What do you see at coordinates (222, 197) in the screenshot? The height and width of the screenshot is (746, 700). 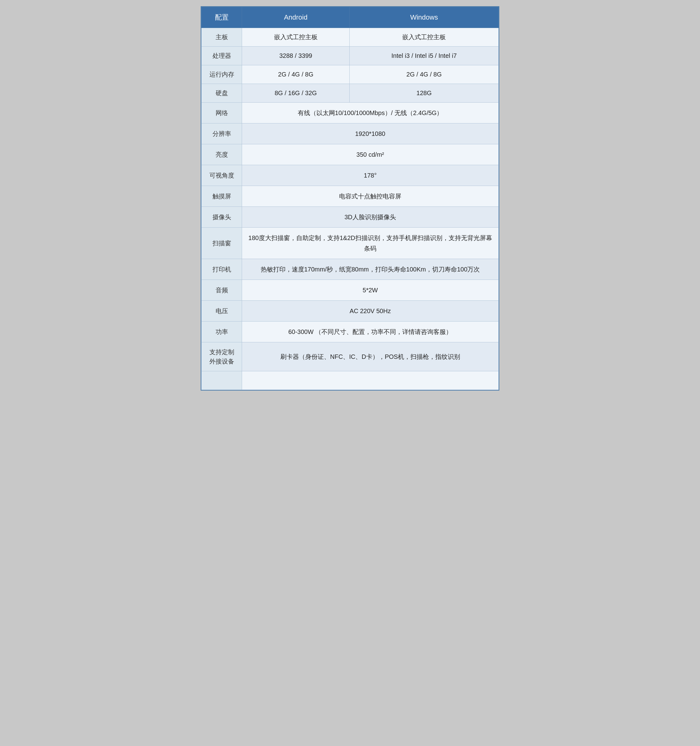 I see `row-label: 触摸屏` at bounding box center [222, 197].